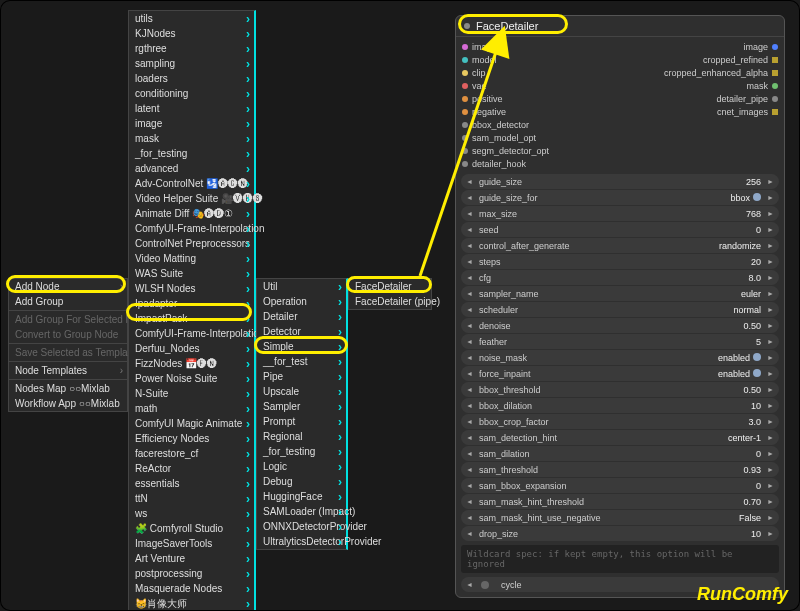 This screenshot has height=611, width=800. Describe the element at coordinates (192, 244) in the screenshot. I see `menu-item: ControlNet Preprocessors` at that location.